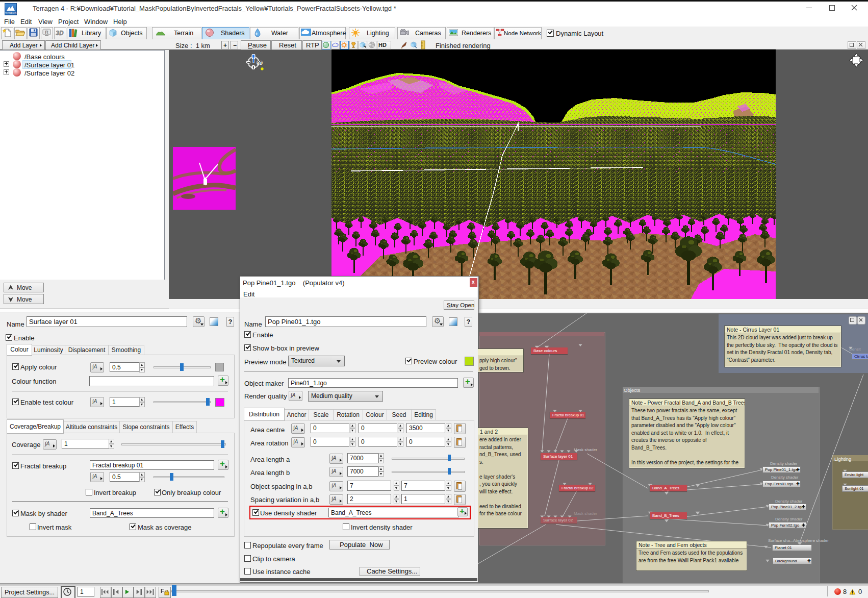 Image resolution: width=868 pixels, height=598 pixels. Describe the element at coordinates (60, 33) in the screenshot. I see `svg-text: 3D` at that location.